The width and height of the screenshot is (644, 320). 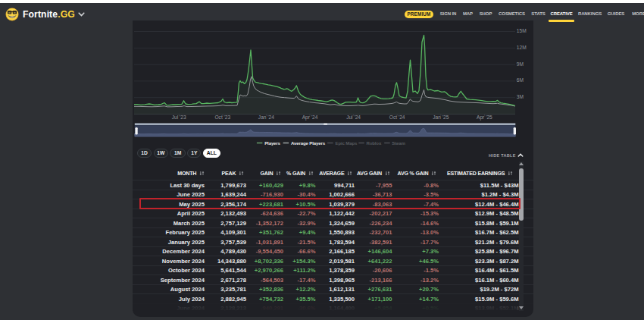 What do you see at coordinates (521, 30) in the screenshot?
I see `svg-text: 15M` at bounding box center [521, 30].